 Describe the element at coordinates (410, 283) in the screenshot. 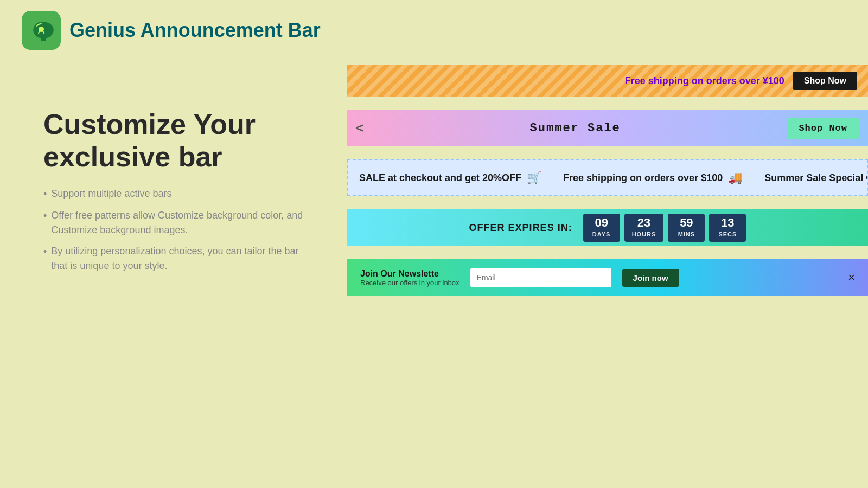

I see `newsletter-subtitle: Receive our offers in your inbox` at that location.